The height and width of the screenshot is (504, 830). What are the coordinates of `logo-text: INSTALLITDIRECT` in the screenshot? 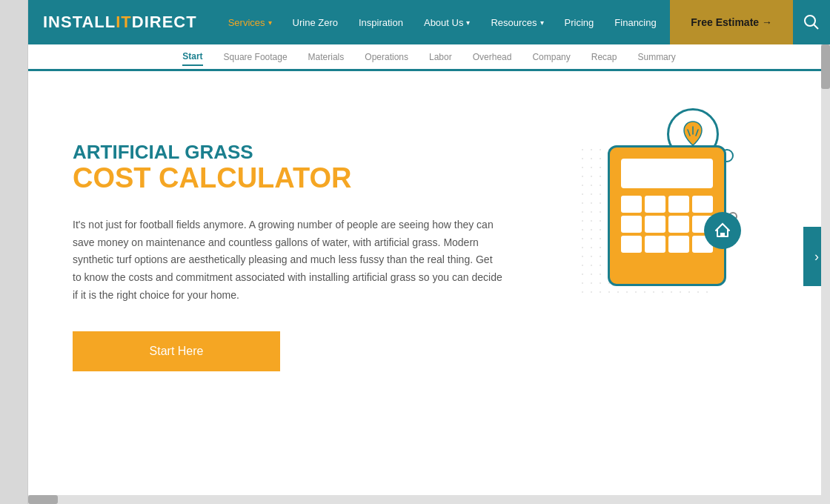 It's located at (120, 22).